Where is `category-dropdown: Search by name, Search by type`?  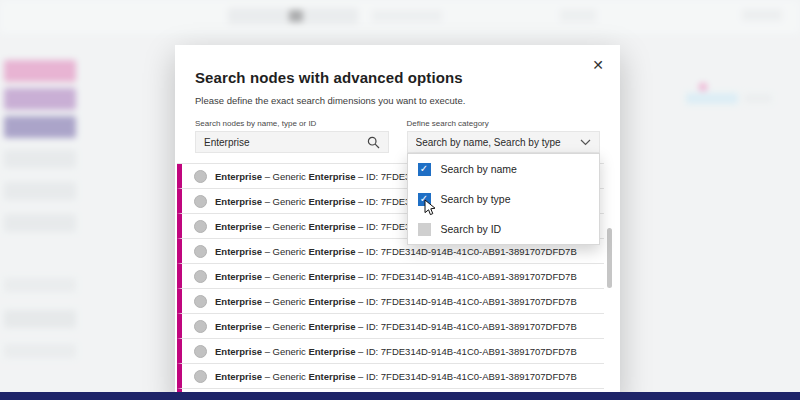
category-dropdown: Search by name, Search by type is located at coordinates (504, 142).